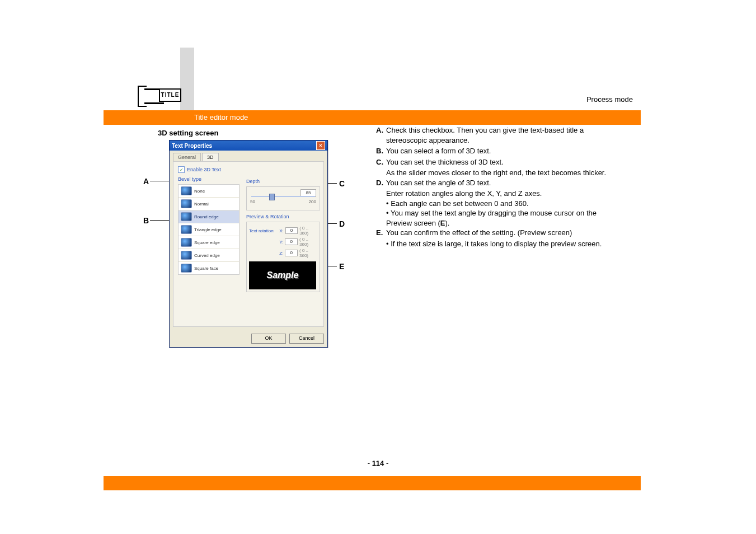 Image resolution: width=756 pixels, height=534 pixels. Describe the element at coordinates (283, 257) in the screenshot. I see `preview-rotation-group: Text rotation: X: 0 ( 0 .. 360) Y: 0 ( 0…` at that location.